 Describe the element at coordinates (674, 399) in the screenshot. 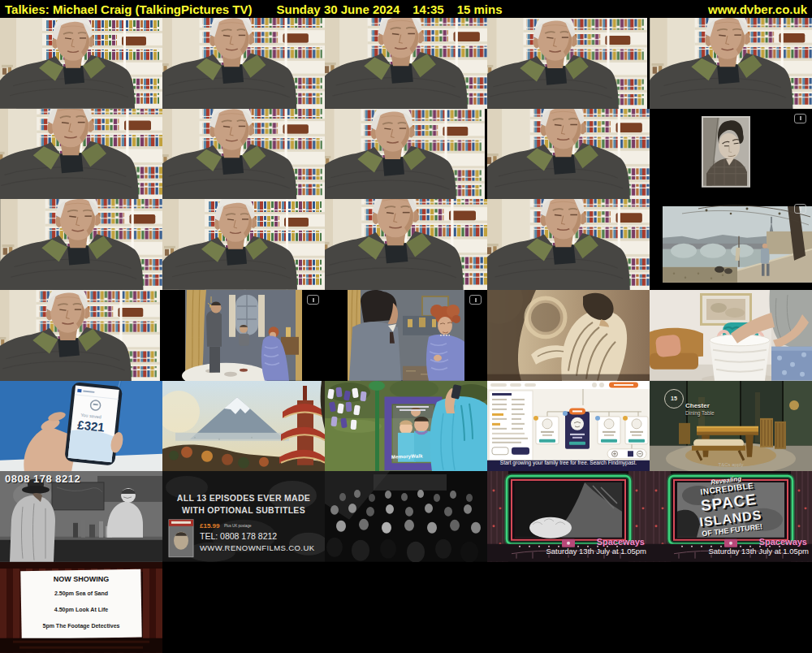

I see `guarantee-badge: 15` at that location.